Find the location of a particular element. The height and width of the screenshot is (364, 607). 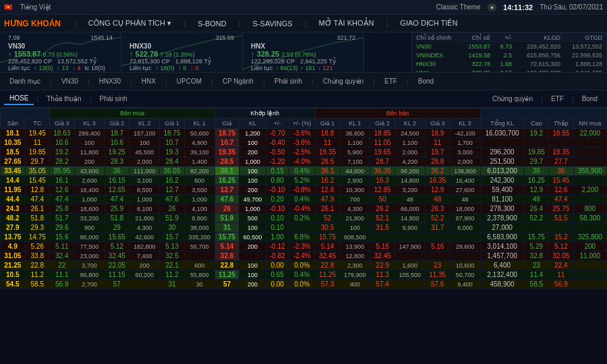

table-cell: 50,600 is located at coordinates (200, 133).